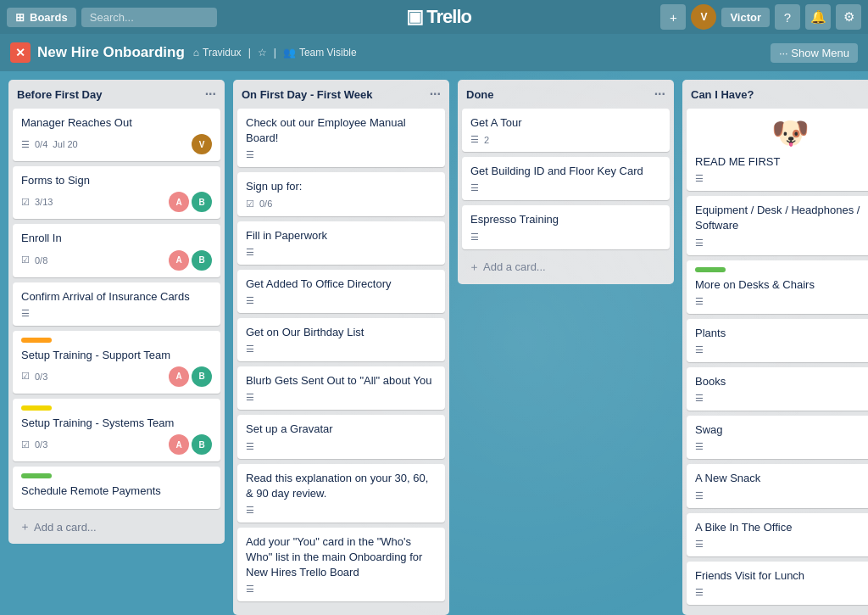  What do you see at coordinates (704, 17) in the screenshot?
I see `avatar: V` at bounding box center [704, 17].